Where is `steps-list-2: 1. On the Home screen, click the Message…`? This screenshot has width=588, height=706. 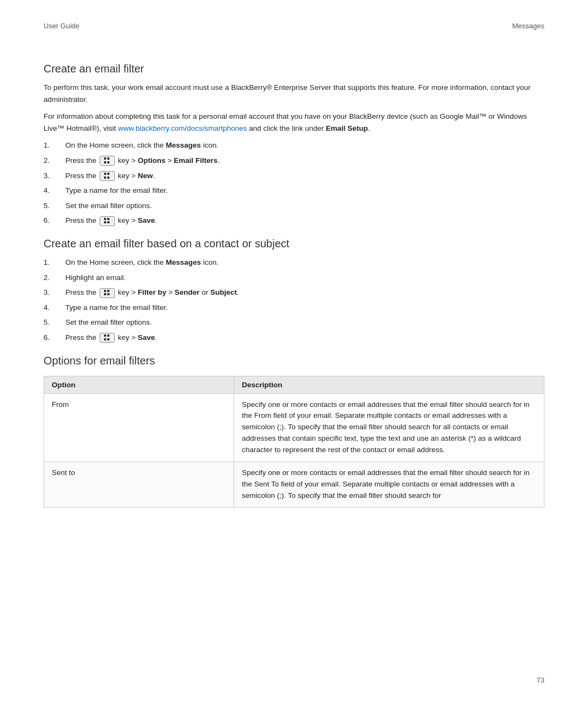
steps-list-2: 1. On the Home screen, click the Message… is located at coordinates (294, 300).